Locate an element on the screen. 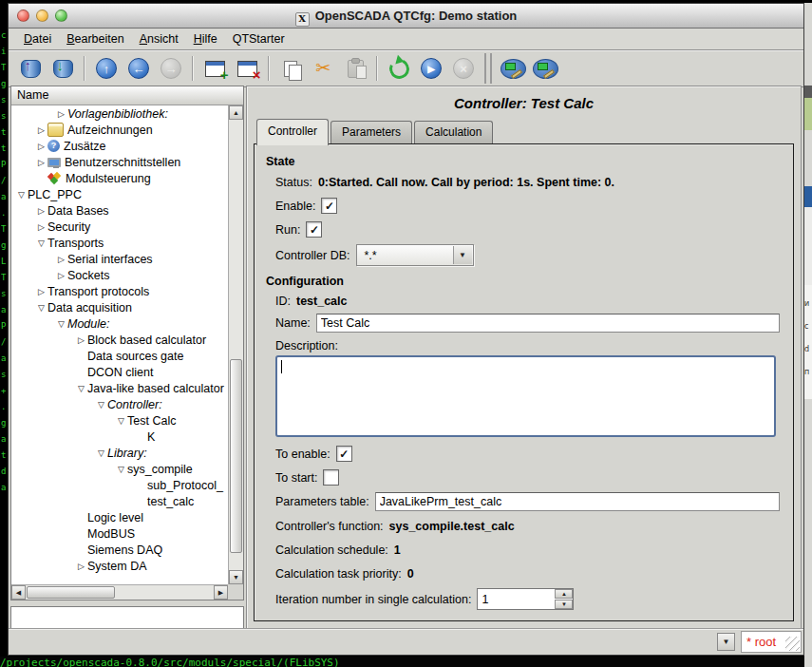 The height and width of the screenshot is (667, 812). load-from-db-button: ↑ is located at coordinates (30, 68).